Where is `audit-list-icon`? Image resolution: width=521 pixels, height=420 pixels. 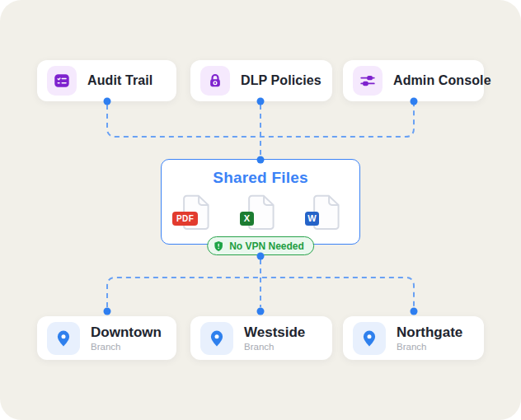 audit-list-icon is located at coordinates (62, 81).